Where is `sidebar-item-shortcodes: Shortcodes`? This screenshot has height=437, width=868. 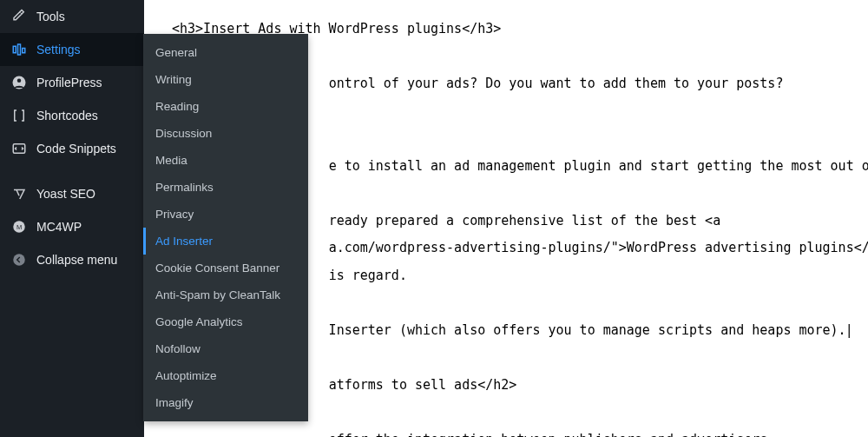 sidebar-item-shortcodes: Shortcodes is located at coordinates (72, 116).